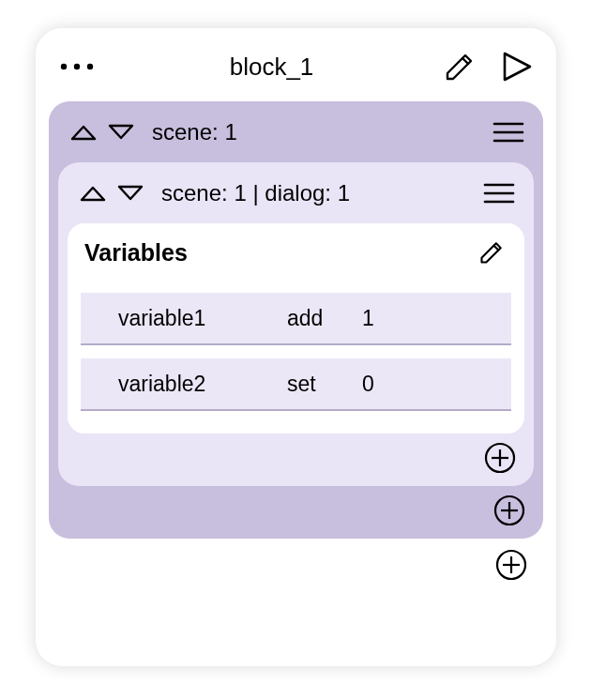 This screenshot has width=591, height=700. Describe the element at coordinates (511, 565) in the screenshot. I see `add-block-item-icon` at that location.